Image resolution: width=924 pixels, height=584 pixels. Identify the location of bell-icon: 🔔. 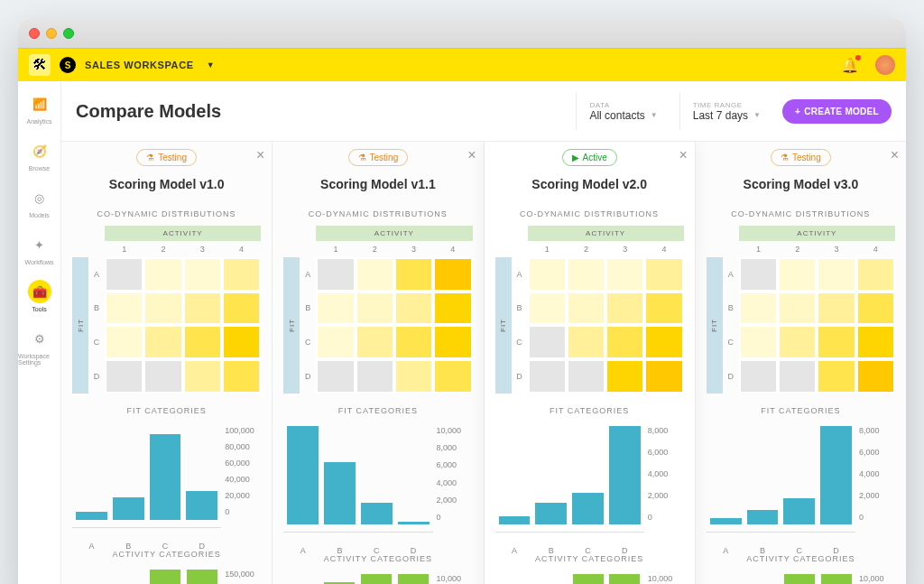
(850, 65).